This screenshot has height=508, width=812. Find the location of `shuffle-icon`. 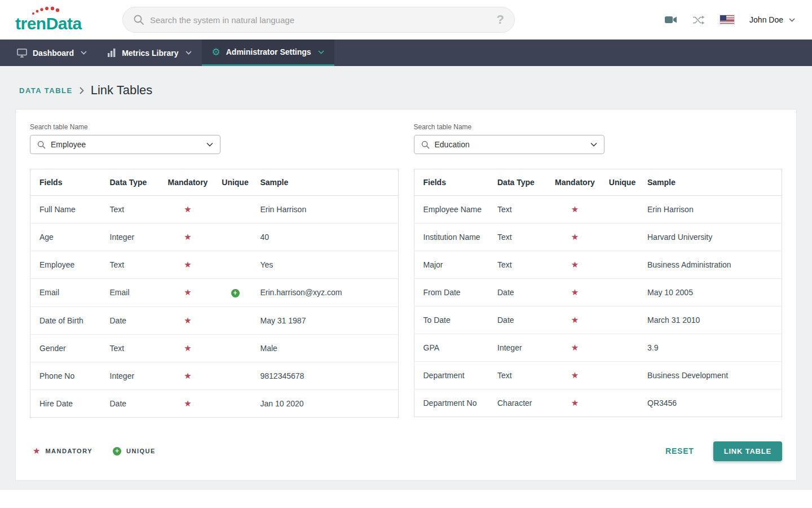

shuffle-icon is located at coordinates (699, 20).